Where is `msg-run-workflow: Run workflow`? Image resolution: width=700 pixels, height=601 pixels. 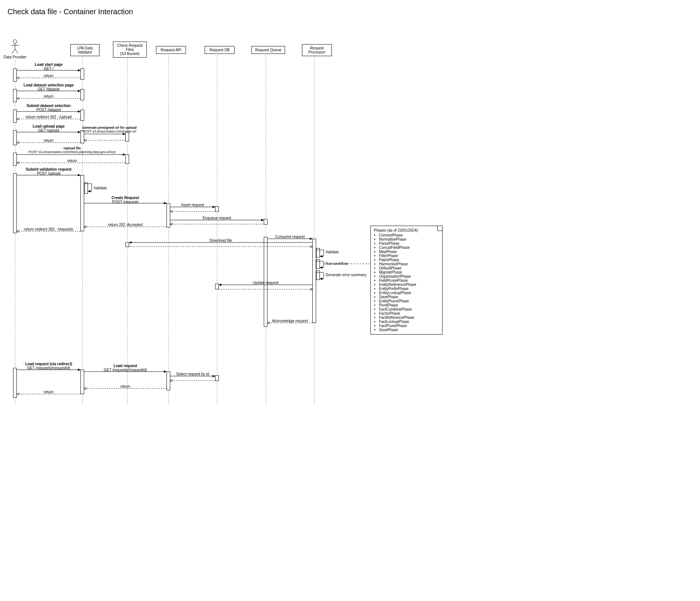 msg-run-workflow: Run workflow is located at coordinates (337, 263).